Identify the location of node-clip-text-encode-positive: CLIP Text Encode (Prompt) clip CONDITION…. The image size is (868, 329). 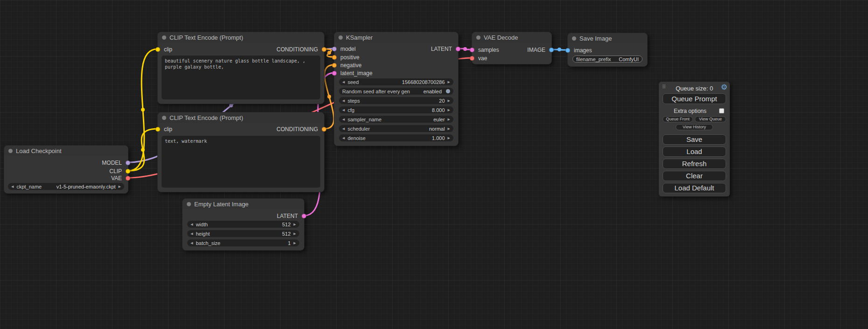
(241, 68).